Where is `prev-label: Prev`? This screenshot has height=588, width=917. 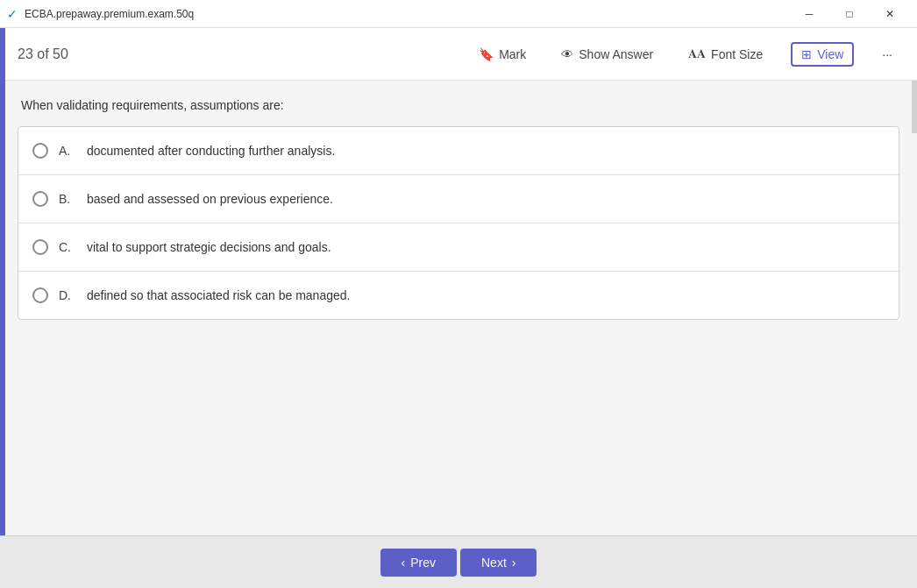 prev-label: Prev is located at coordinates (423, 563).